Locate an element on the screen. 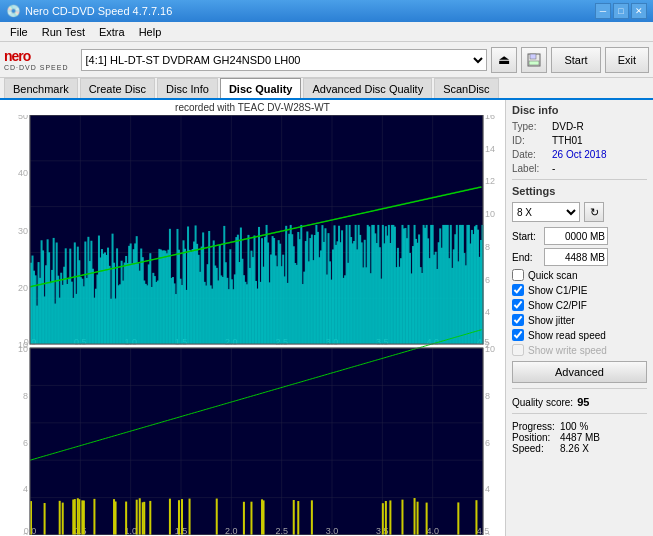 This screenshot has height=536, width=653. quality-score-value: 95 is located at coordinates (583, 402).